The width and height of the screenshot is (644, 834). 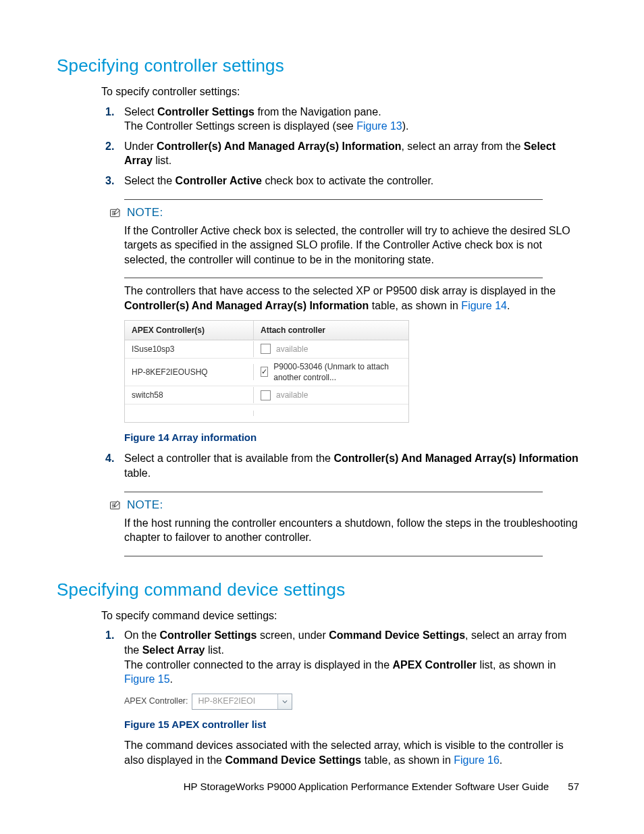 What do you see at coordinates (267, 371) in the screenshot?
I see `figure-14-table: APEX Controller(s) Attach controller ISu…` at bounding box center [267, 371].